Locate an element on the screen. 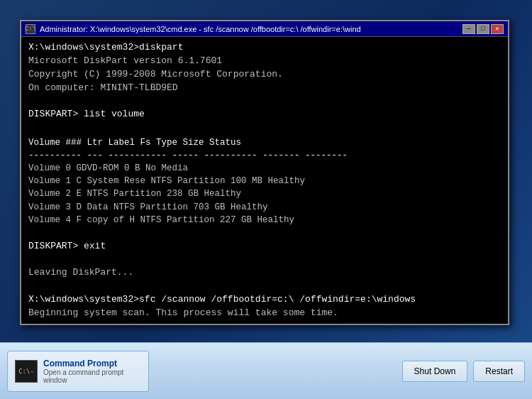 This screenshot has height=399, width=532. taskbar-cmd-item: C:\- Command Prompt Open a command promp… is located at coordinates (78, 371).